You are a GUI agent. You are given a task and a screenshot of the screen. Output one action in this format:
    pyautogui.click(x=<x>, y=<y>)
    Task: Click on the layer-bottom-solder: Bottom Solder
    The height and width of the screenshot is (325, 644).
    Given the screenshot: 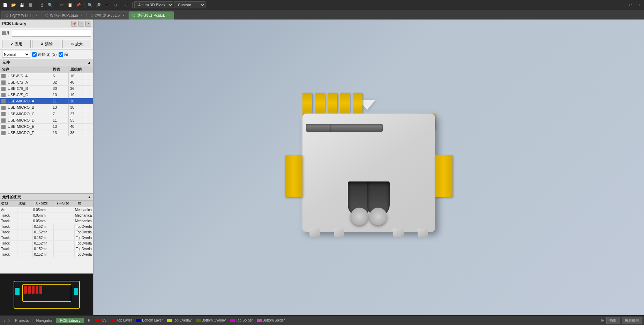 What is the action you would take?
    pyautogui.click(x=271, y=320)
    